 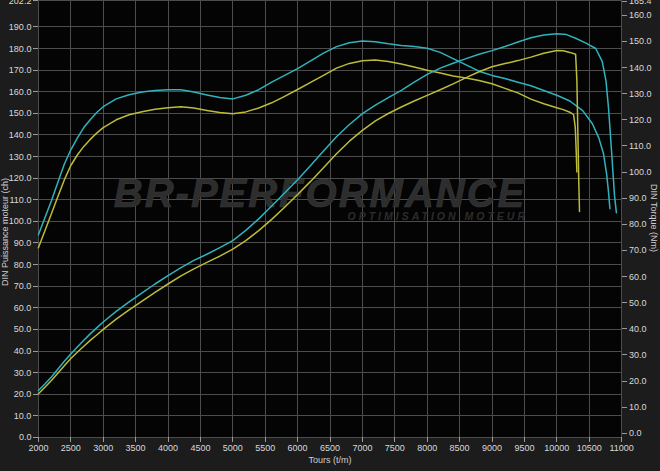 What do you see at coordinates (20, 135) in the screenshot?
I see `left-axis-tick-label: 140.0` at bounding box center [20, 135].